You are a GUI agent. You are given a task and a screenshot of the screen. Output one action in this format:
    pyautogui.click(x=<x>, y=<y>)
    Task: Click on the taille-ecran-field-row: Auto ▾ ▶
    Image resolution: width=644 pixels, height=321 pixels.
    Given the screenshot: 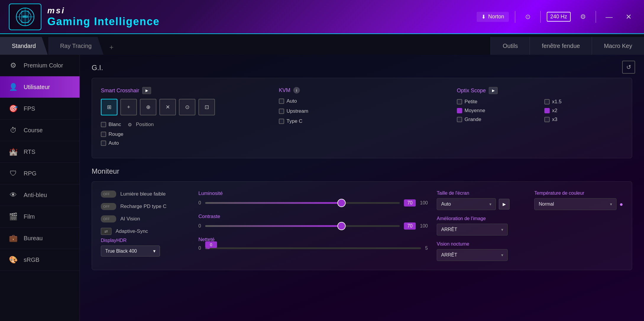 What is the action you would take?
    pyautogui.click(x=481, y=204)
    